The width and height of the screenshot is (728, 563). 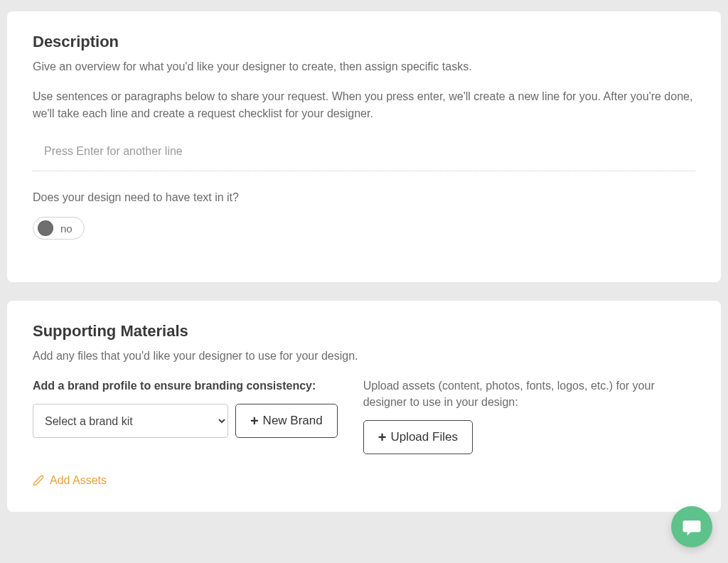 What do you see at coordinates (287, 421) in the screenshot?
I see `new-brand-button: + New Brand` at bounding box center [287, 421].